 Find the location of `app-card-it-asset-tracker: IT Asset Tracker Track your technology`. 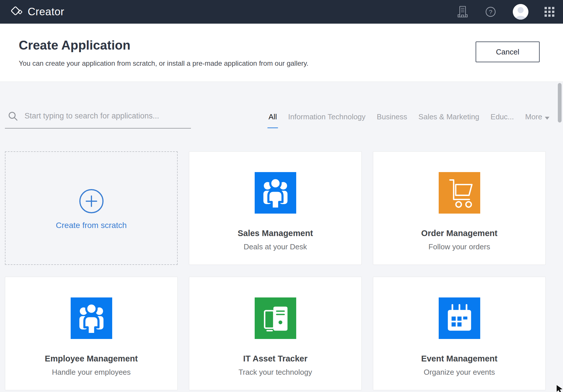

app-card-it-asset-tracker: IT Asset Tracker Track your technology is located at coordinates (275, 333).